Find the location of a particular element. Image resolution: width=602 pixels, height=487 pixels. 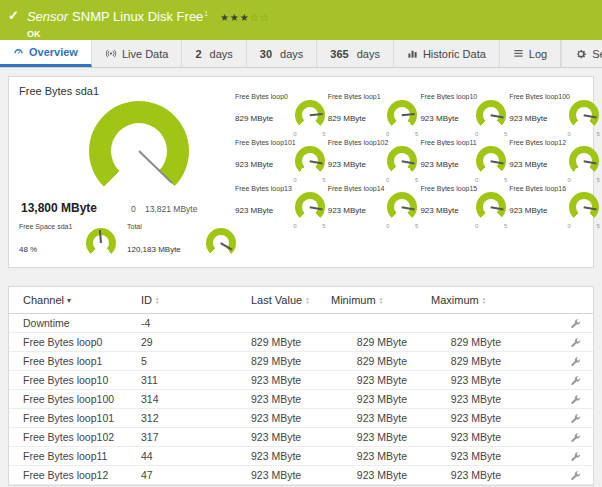

table-row: Free Bytes loop0 29 829 MByte 829 MByte … is located at coordinates (301, 342).